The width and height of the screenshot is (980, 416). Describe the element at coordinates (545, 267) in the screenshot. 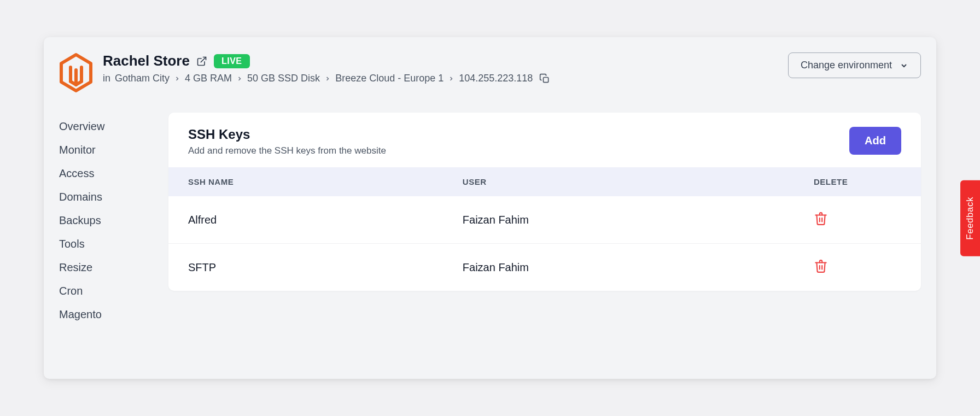

I see `table-row: SFTP Faizan Fahim` at that location.